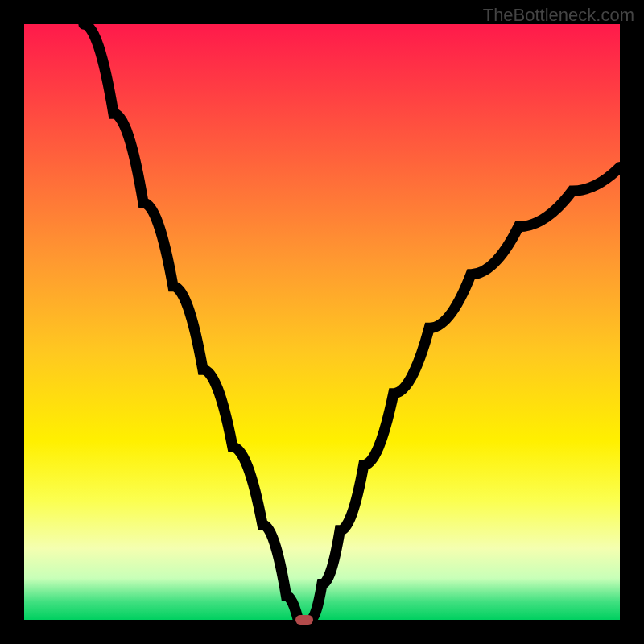 The width and height of the screenshot is (644, 644). What do you see at coordinates (304, 620) in the screenshot?
I see `min-marker` at bounding box center [304, 620].